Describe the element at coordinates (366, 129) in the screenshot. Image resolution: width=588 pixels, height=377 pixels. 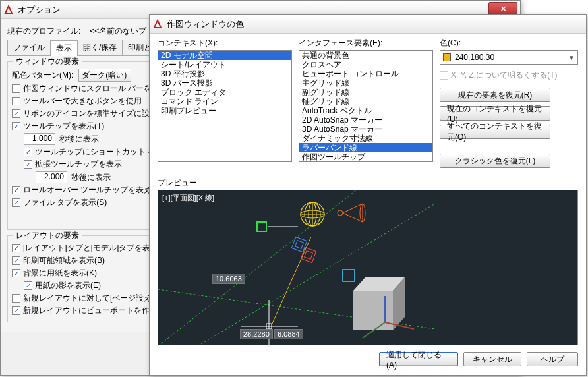
I see `iface-item: 3D AutoSnap マーカー` at that location.